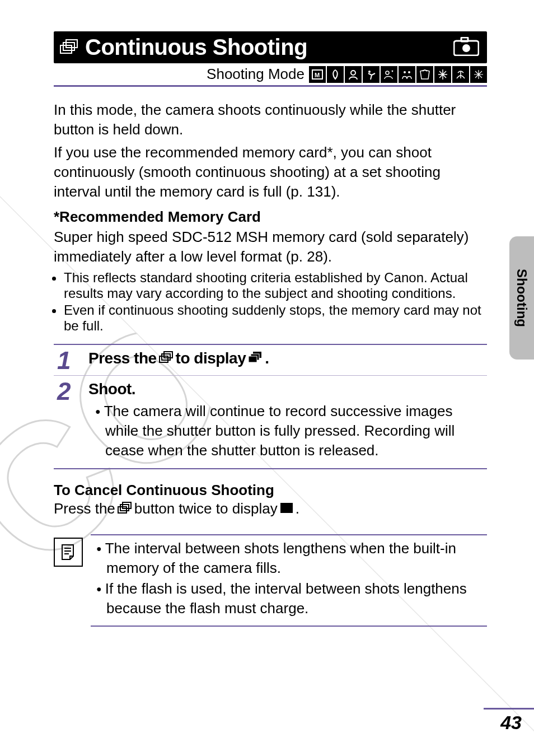 The width and height of the screenshot is (534, 756). Describe the element at coordinates (286, 431) in the screenshot. I see `step-body-text: The camera will continue to record succe…` at that location.